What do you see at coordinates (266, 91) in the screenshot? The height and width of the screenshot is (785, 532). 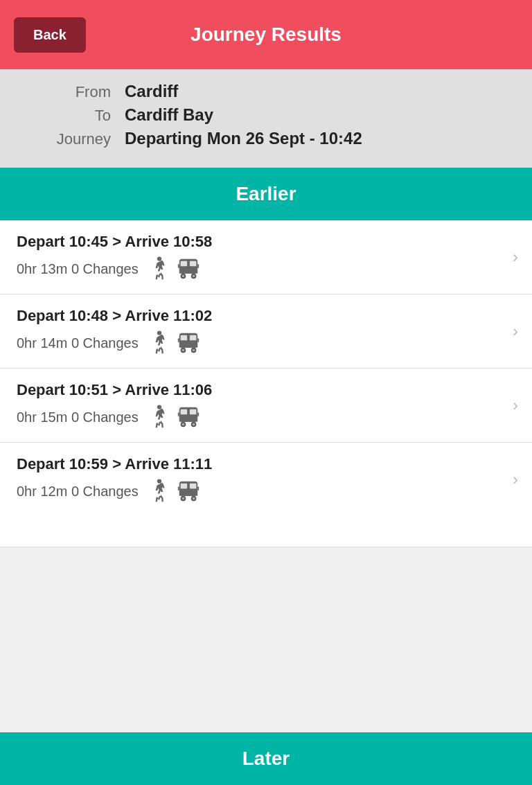 I see `from-row: From Cardiff` at bounding box center [266, 91].